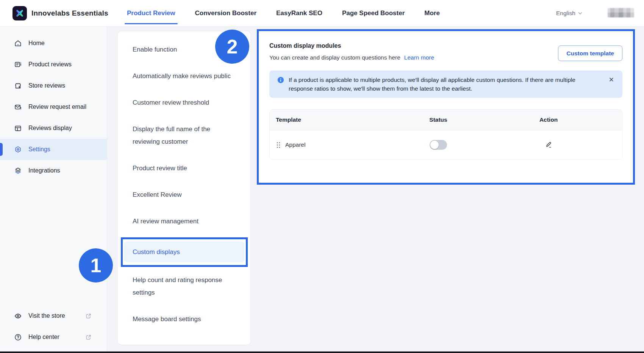 The image size is (644, 353). What do you see at coordinates (232, 47) in the screenshot?
I see `annotation-step-2-badge: 2` at bounding box center [232, 47].